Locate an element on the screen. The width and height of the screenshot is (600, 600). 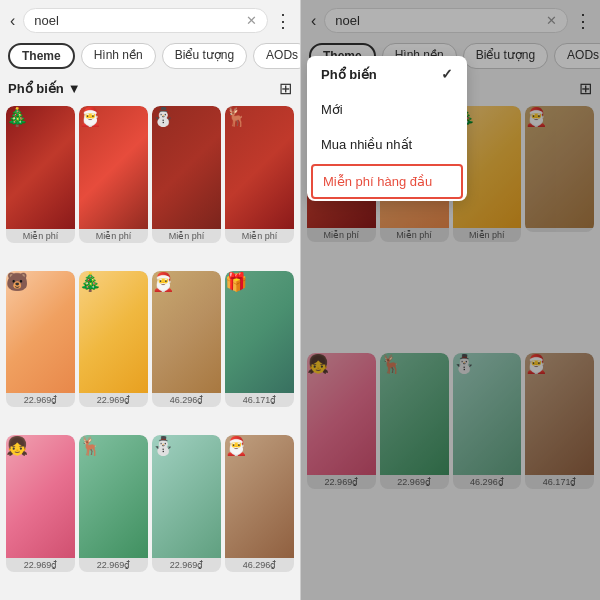
sort-arrow-left: ▼ is located at coordinates (74, 88).